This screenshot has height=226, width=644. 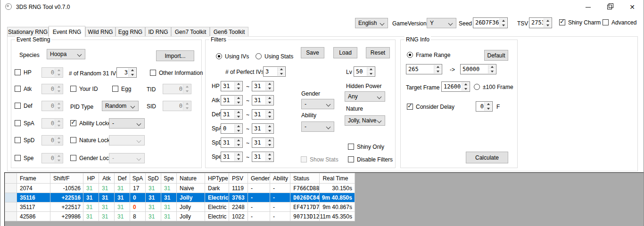 I want to click on sid-input: 0, so click(x=177, y=106).